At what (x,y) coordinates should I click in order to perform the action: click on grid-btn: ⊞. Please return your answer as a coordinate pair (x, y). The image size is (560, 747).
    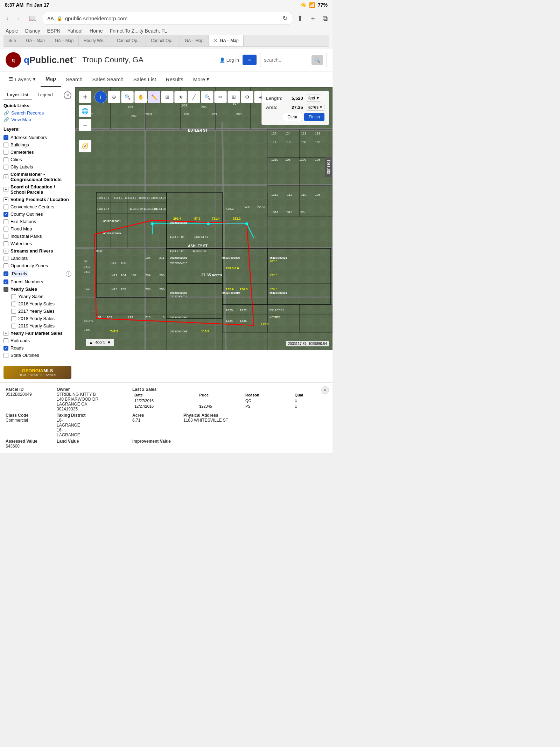
    Looking at the image, I should click on (234, 97).